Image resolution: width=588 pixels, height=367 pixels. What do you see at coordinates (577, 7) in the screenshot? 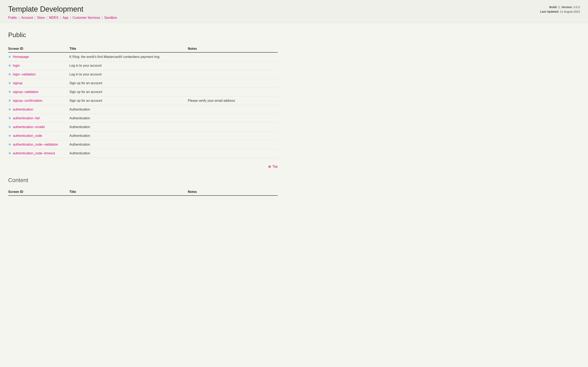
I see `version-value: 3.0.0` at bounding box center [577, 7].